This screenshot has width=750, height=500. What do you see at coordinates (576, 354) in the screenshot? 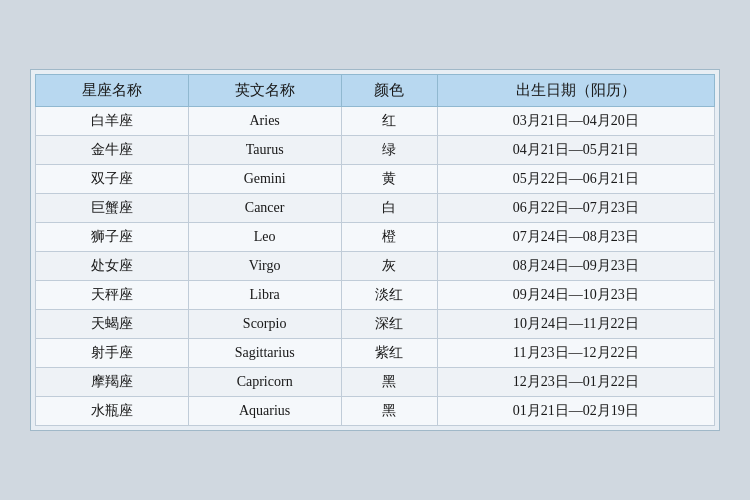
I see `cell-dates: 11月23日—12月22日` at bounding box center [576, 354].